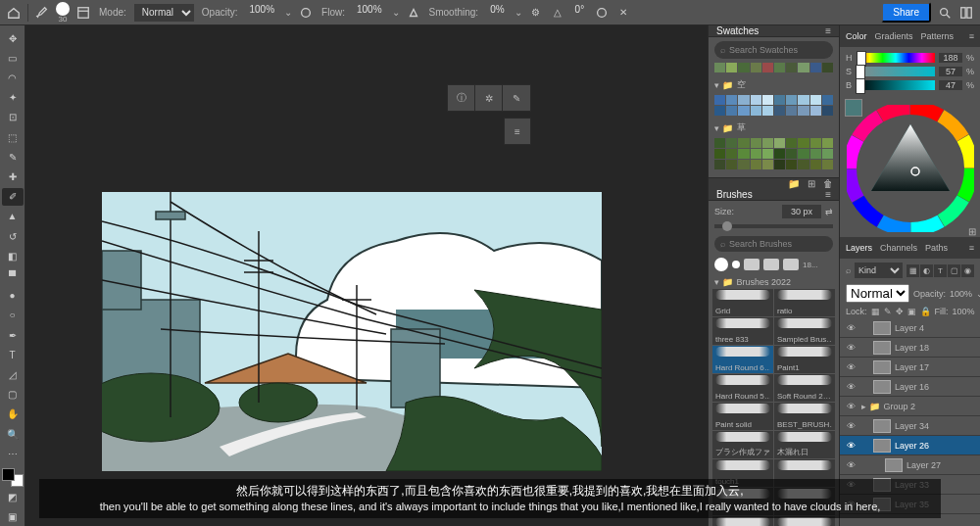  Describe the element at coordinates (937, 248) in the screenshot. I see `paths-tab: Paths` at that location.